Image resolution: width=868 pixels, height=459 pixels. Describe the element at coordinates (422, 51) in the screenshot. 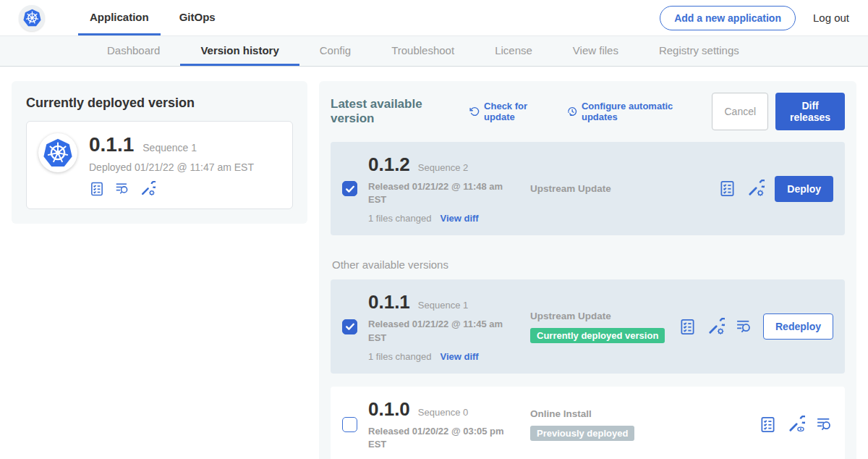

I see `tab-troubleshoot: Troubleshoot` at that location.